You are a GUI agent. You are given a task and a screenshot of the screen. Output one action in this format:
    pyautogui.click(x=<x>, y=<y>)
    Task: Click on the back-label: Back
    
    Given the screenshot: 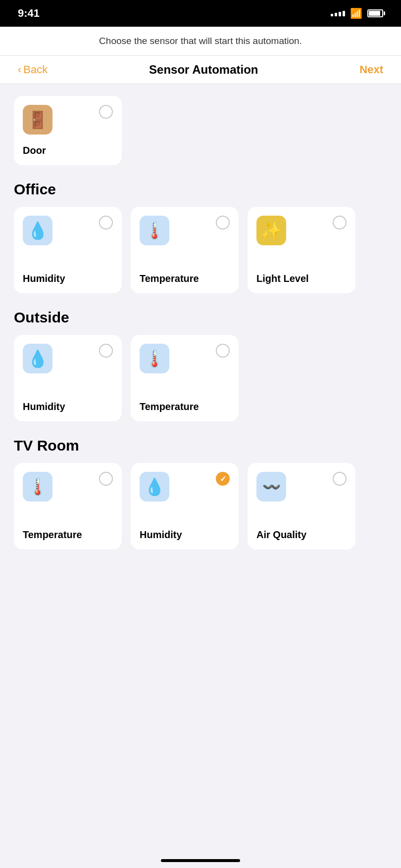 What is the action you would take?
    pyautogui.click(x=36, y=70)
    